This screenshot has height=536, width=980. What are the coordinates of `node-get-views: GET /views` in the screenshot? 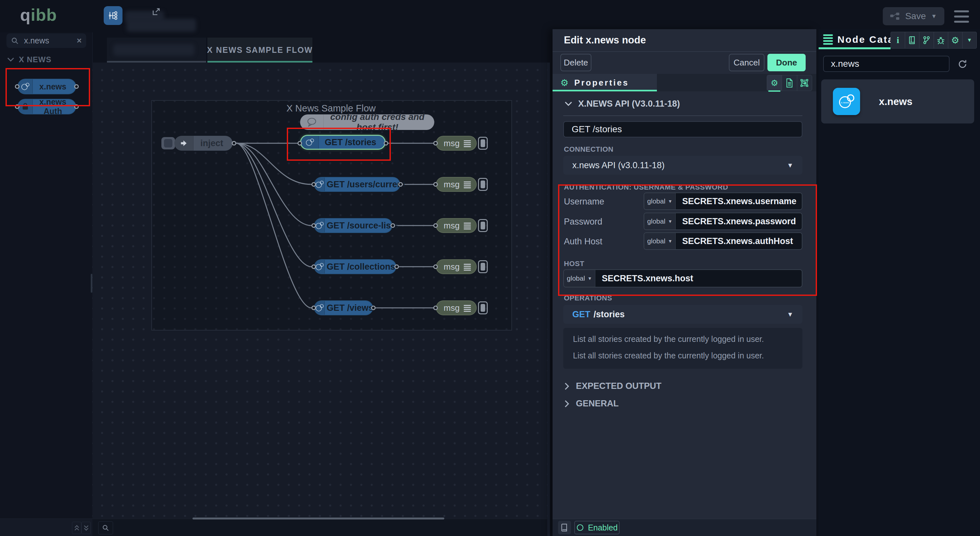 It's located at (343, 308).